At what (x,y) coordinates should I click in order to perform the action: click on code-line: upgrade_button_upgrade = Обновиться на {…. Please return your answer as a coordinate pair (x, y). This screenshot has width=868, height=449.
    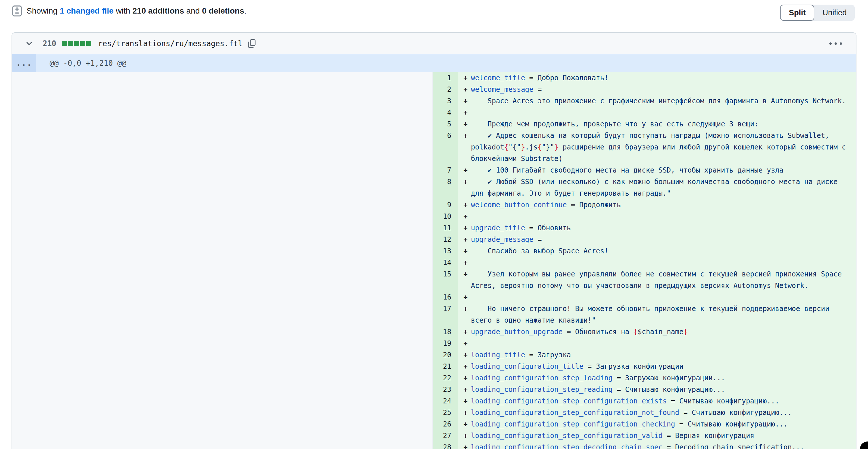
    Looking at the image, I should click on (663, 332).